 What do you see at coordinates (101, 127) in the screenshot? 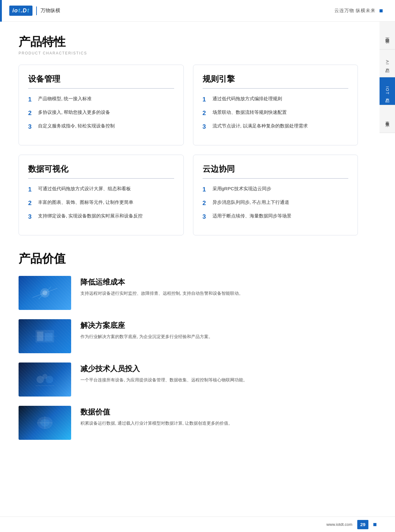
I see `feature-item: 3 自定义服务或指令, 轻松实现设备控制` at bounding box center [101, 127].